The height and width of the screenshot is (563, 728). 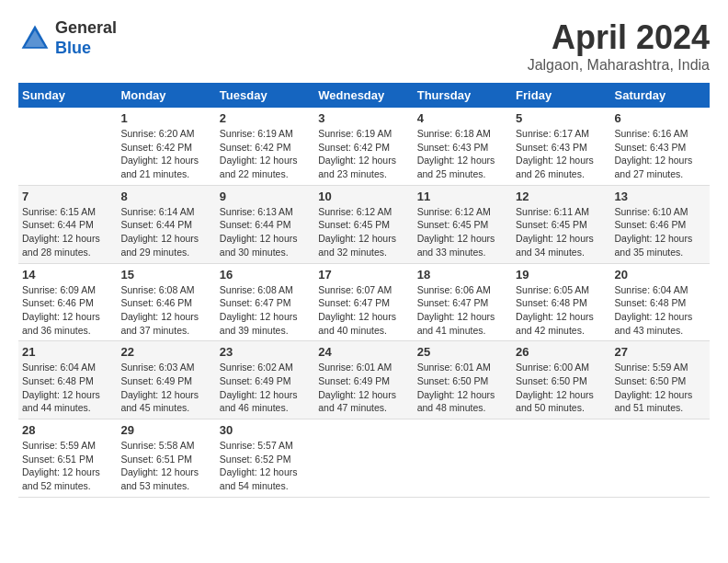 What do you see at coordinates (68, 458) in the screenshot?
I see `calendar-day-cell: 28Sunrise: 5:59 AMSunset: 6:51 PMDayligh…` at bounding box center [68, 458].